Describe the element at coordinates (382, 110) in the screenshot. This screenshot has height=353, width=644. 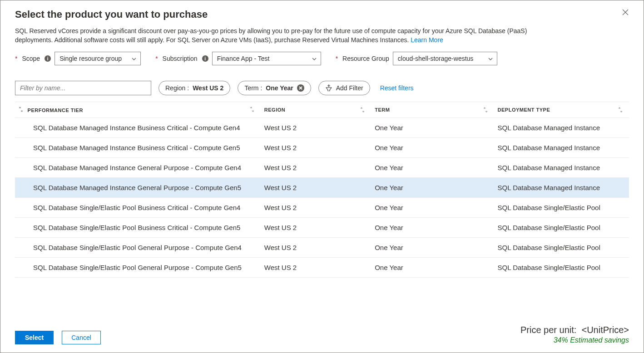
I see `column-label: TERM` at that location.